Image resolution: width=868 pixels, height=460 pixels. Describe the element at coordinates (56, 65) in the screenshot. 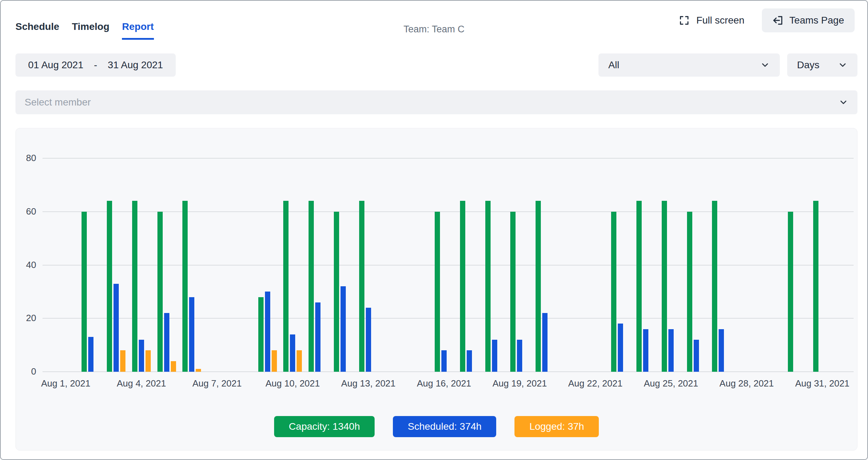

I see `date-start: 01 Aug 2021` at that location.